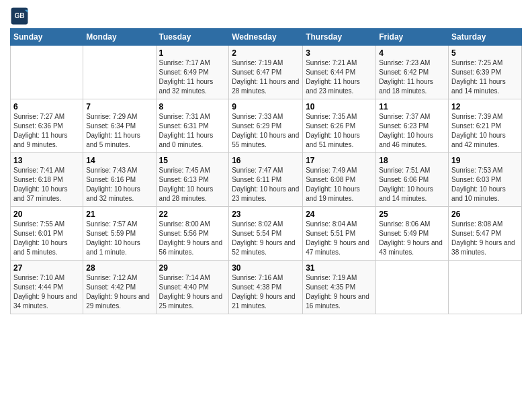 This screenshot has width=532, height=411. What do you see at coordinates (47, 238) in the screenshot?
I see `day-info: Sunrise: 7:55 AM Sunset: 6:01 PM Dayligh…` at bounding box center [47, 238].